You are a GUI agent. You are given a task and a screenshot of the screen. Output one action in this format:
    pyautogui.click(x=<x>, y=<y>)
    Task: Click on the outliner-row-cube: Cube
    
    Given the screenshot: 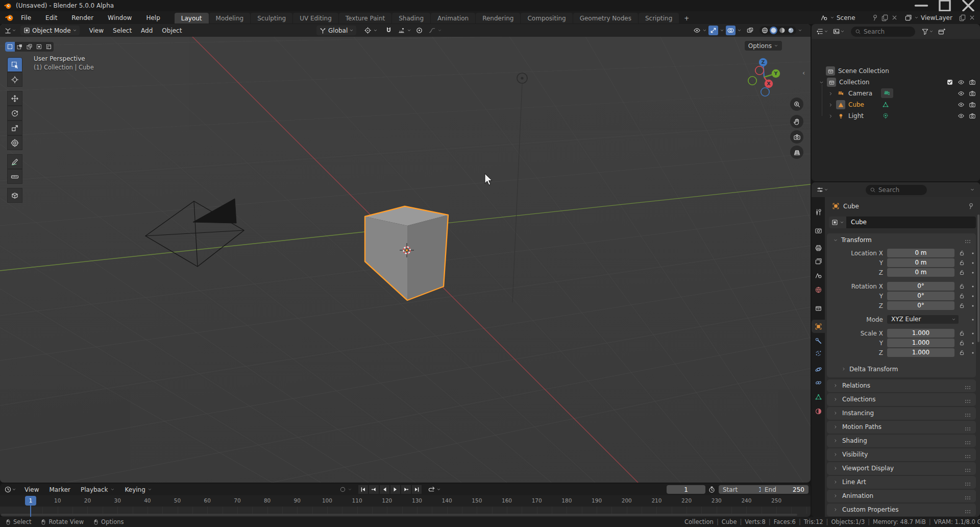 What is the action you would take?
    pyautogui.click(x=896, y=105)
    